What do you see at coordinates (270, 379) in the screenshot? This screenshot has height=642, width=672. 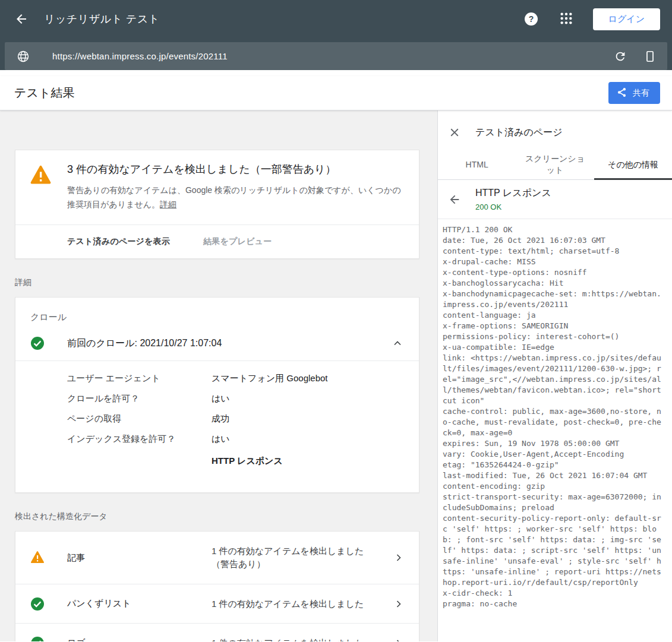 I see `crawl-row-value: スマートフォン用 Googlebot` at bounding box center [270, 379].